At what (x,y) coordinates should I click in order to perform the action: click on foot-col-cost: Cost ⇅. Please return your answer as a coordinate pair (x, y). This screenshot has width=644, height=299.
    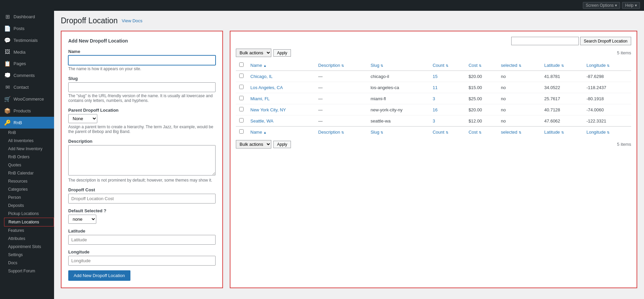
    Looking at the image, I should click on (481, 132).